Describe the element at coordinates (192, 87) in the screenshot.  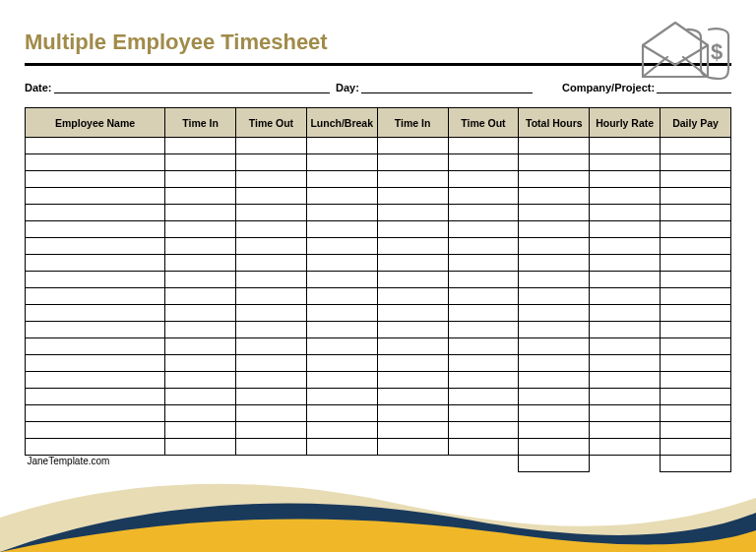
I see `date-field` at that location.